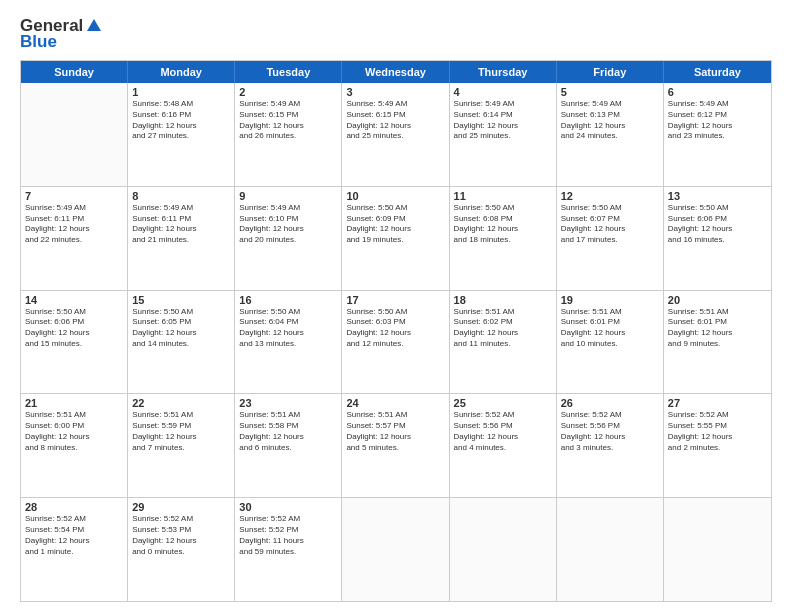  I want to click on cal-cell: 6 Sunrise: 5:49 AM Sunset: 6:12 PM Dayli…, so click(718, 134).